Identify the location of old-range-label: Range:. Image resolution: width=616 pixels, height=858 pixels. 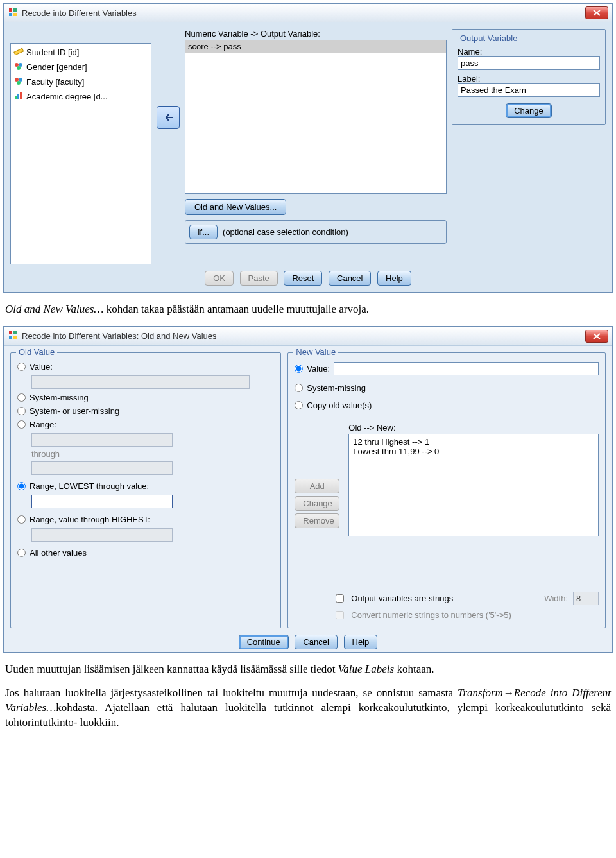
(43, 425).